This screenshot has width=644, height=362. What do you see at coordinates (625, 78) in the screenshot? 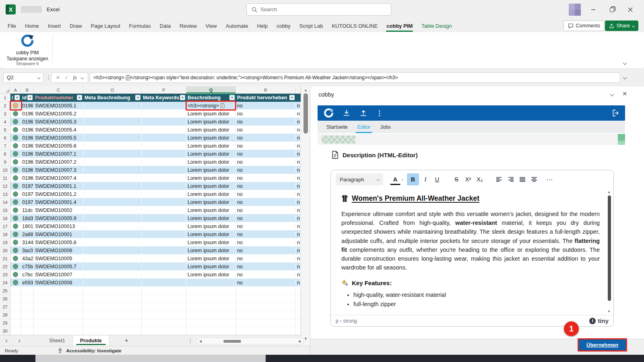
I see `expand-formula-bar-icon` at bounding box center [625, 78].